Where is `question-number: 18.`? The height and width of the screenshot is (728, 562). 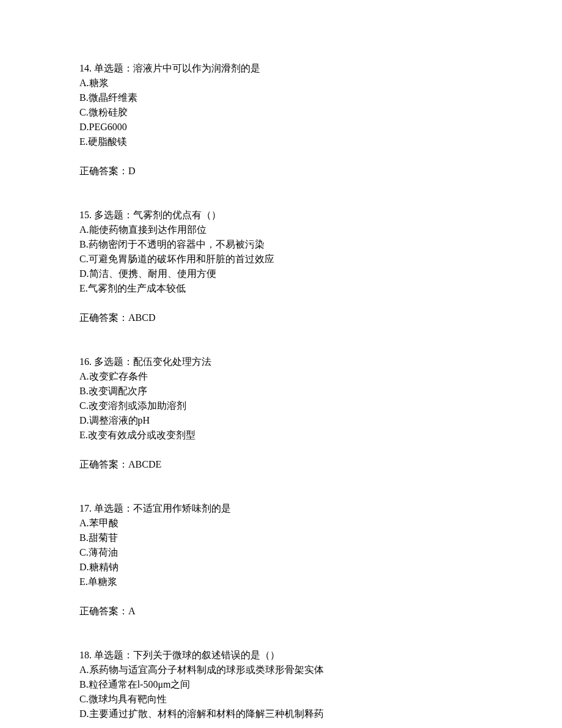 question-number: 18. is located at coordinates (86, 655).